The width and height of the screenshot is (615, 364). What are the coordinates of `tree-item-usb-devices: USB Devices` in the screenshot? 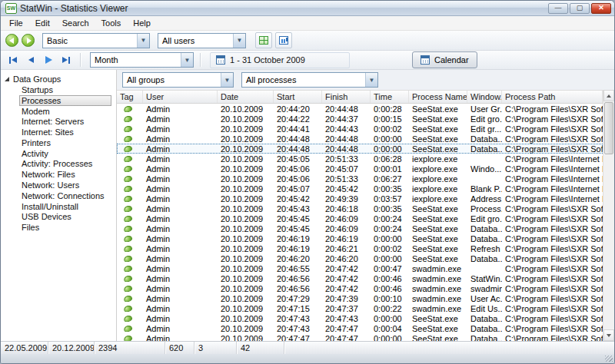 It's located at (58, 217).